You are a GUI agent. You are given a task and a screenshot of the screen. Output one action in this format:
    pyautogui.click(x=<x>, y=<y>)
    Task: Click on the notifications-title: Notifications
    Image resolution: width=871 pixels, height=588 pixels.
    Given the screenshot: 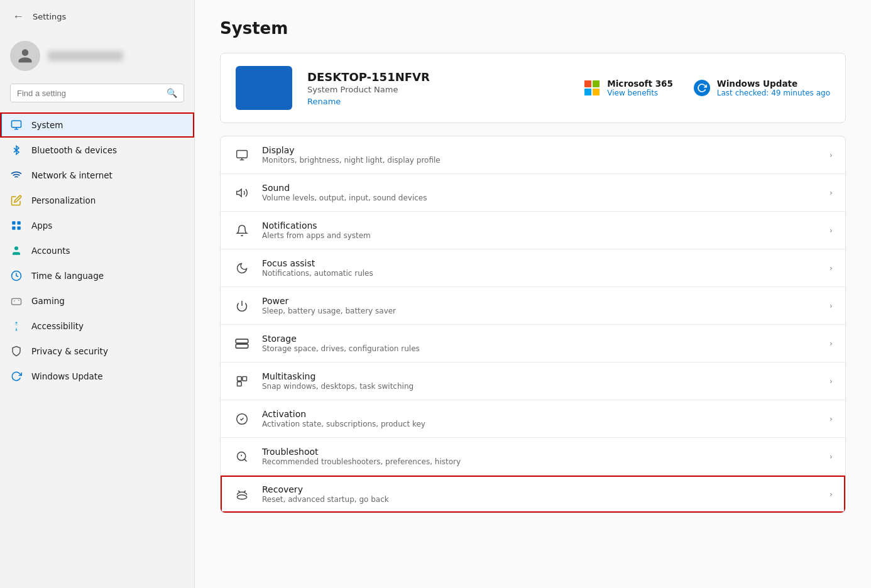 What is the action you would take?
    pyautogui.click(x=540, y=226)
    